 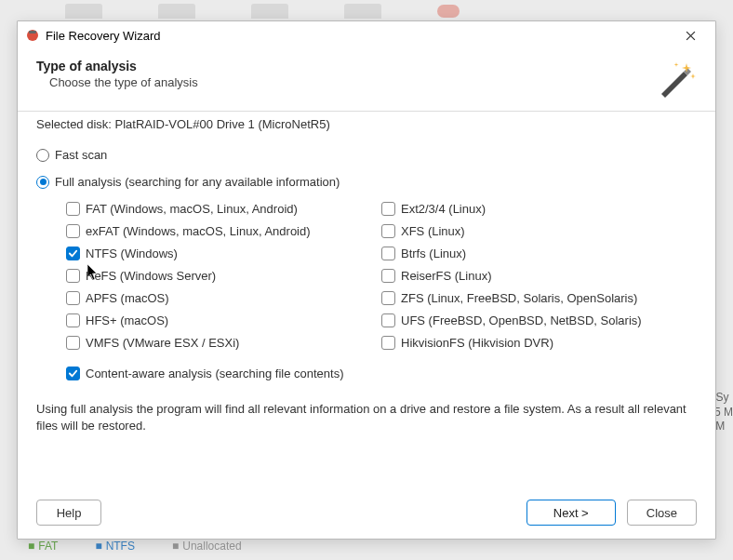 What do you see at coordinates (223, 231) in the screenshot?
I see `checkbox-exfat: exFAT (Windows, macOS, Linux, Android)` at bounding box center [223, 231].